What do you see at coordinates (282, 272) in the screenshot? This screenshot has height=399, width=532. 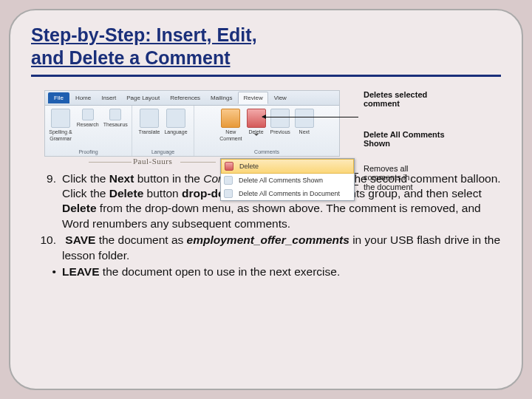 I see `step-text: LEAVE the document open to use in the ne…` at bounding box center [282, 272].